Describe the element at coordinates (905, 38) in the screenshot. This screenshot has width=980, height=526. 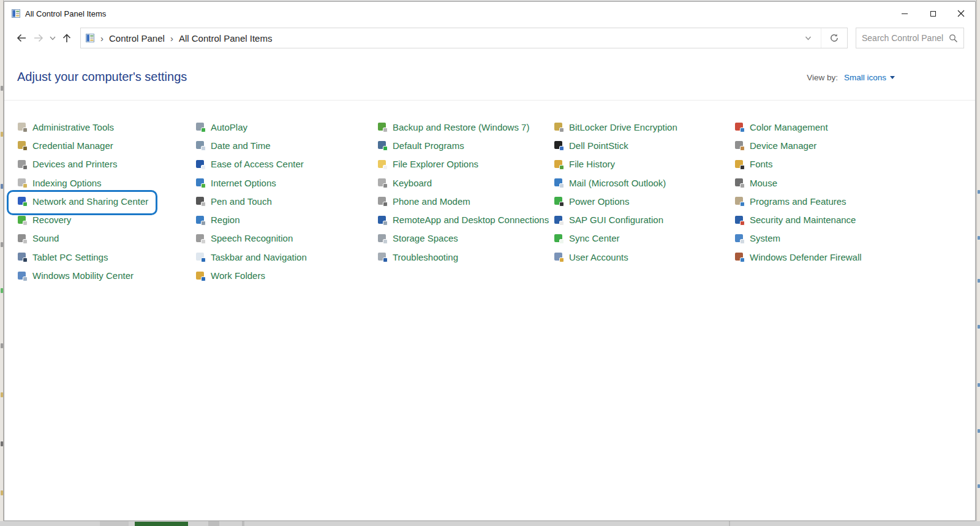
I see `search-input` at that location.